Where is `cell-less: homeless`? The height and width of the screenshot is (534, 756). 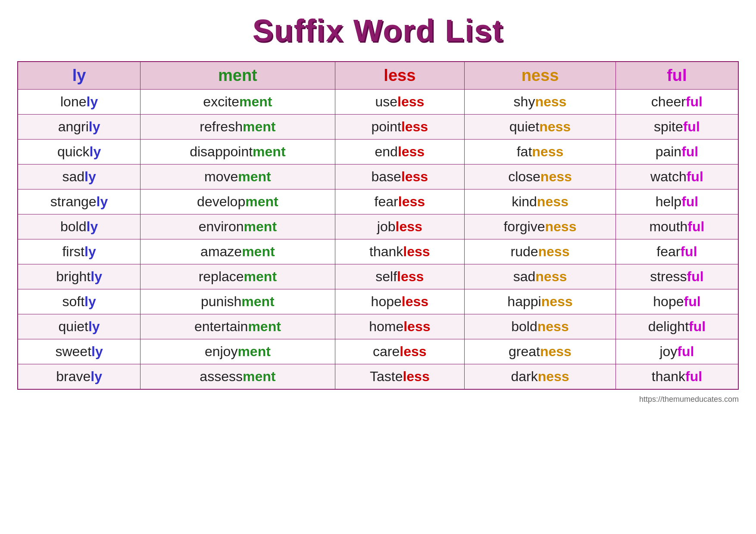
cell-less: homeless is located at coordinates (400, 327).